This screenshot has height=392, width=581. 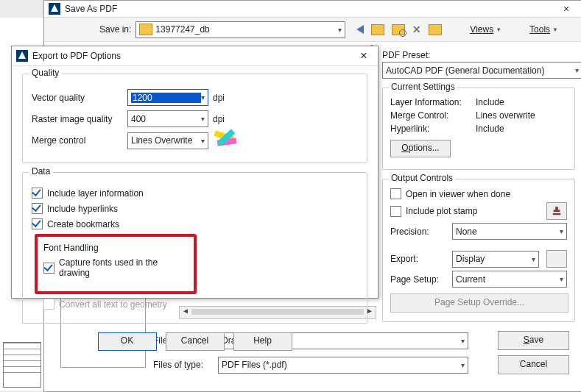 I want to click on export-select: Display ▾, so click(x=496, y=259).